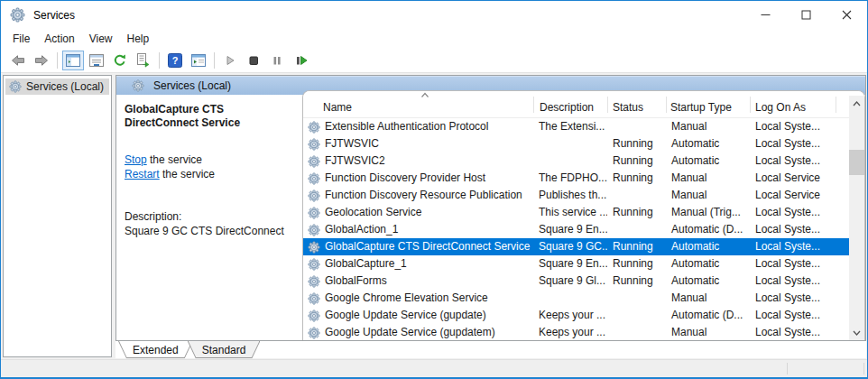 This screenshot has height=379, width=868. I want to click on service-row: Google Update Service (gupdatem)Keeps yo…, so click(576, 332).